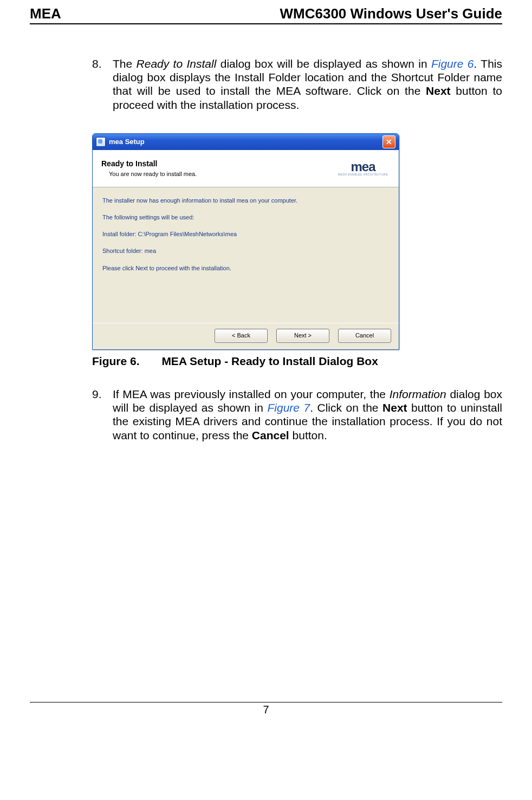 This screenshot has width=532, height=800. Describe the element at coordinates (363, 167) in the screenshot. I see `logo-text: mea` at that location.